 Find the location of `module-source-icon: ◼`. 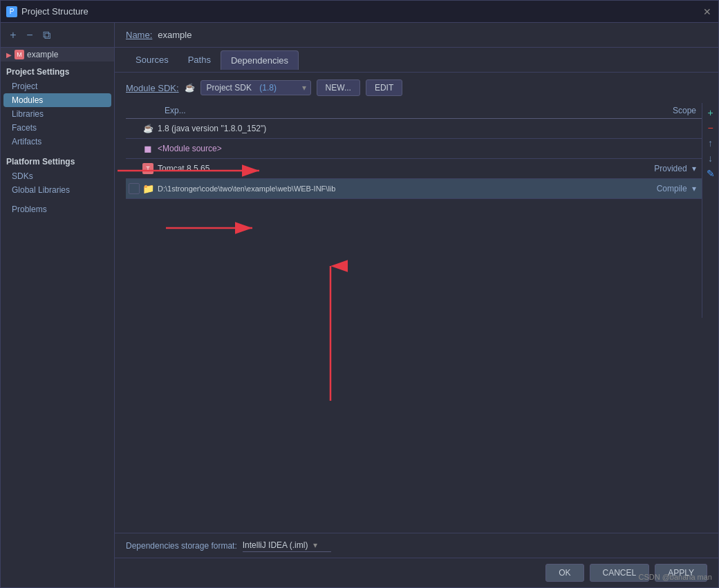

module-source-icon: ◼ is located at coordinates (148, 149).